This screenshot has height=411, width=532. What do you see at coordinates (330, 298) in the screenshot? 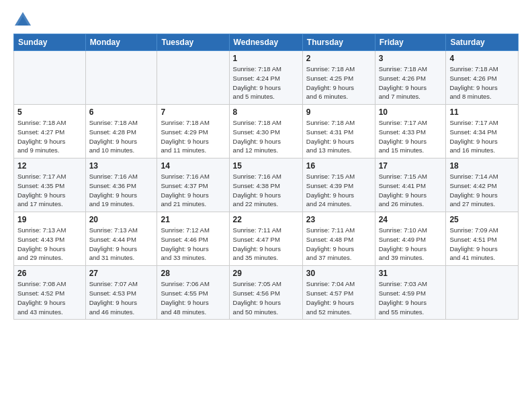
I see `day-info: Sunrise: 7:04 AM Sunset: 4:57 PM Dayligh…` at bounding box center [330, 298].